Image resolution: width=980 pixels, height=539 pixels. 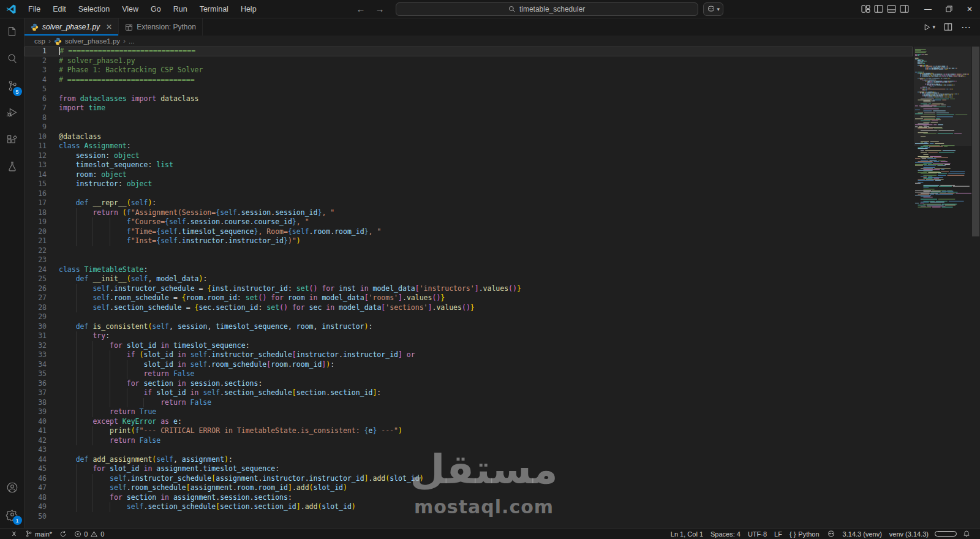 What do you see at coordinates (12, 488) in the screenshot?
I see `account-icon` at bounding box center [12, 488].